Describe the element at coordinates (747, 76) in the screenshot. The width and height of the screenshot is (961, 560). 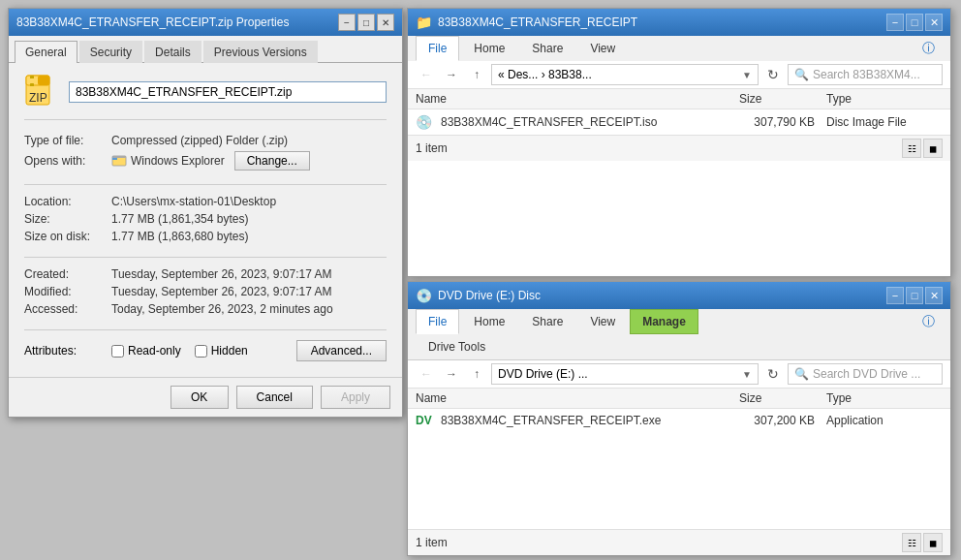
I see `address-chevron-top: ▼` at that location.